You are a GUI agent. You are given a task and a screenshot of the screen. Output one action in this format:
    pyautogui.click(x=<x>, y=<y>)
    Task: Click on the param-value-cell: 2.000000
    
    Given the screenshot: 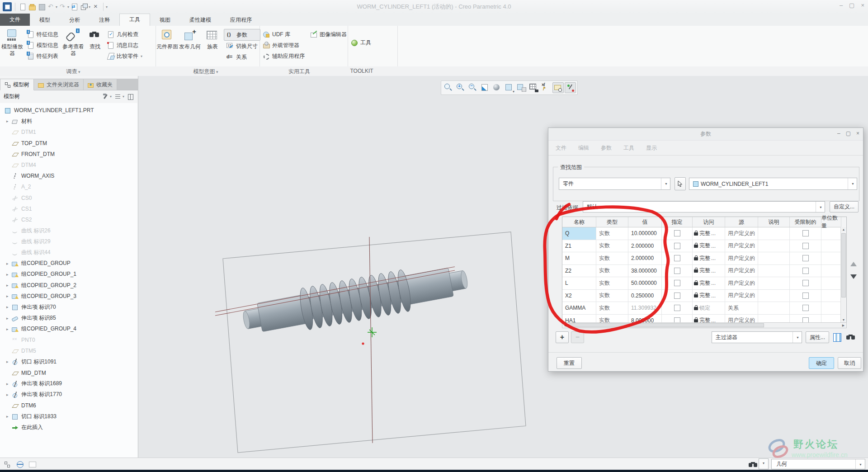 What is the action you would take?
    pyautogui.click(x=645, y=259)
    